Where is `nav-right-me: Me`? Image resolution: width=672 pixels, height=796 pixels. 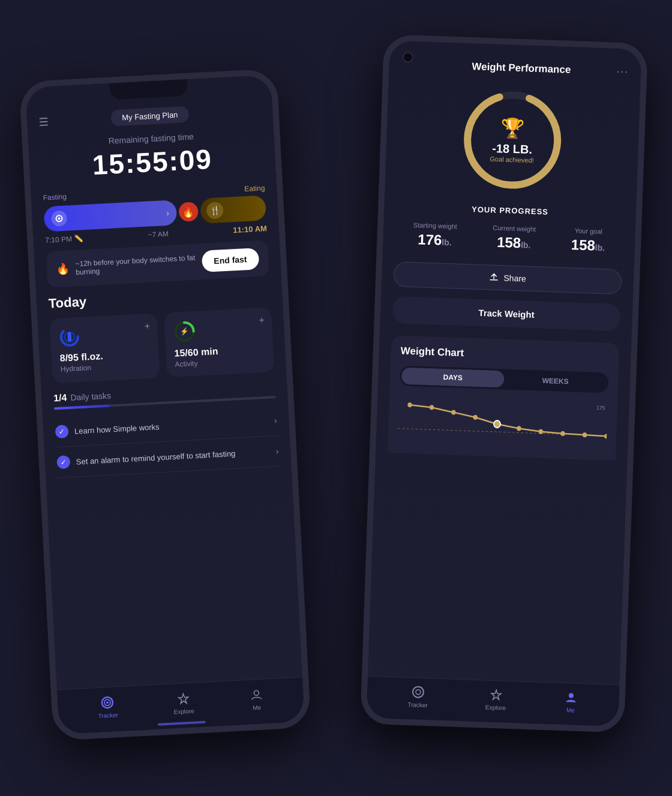 nav-right-me: Me is located at coordinates (571, 702).